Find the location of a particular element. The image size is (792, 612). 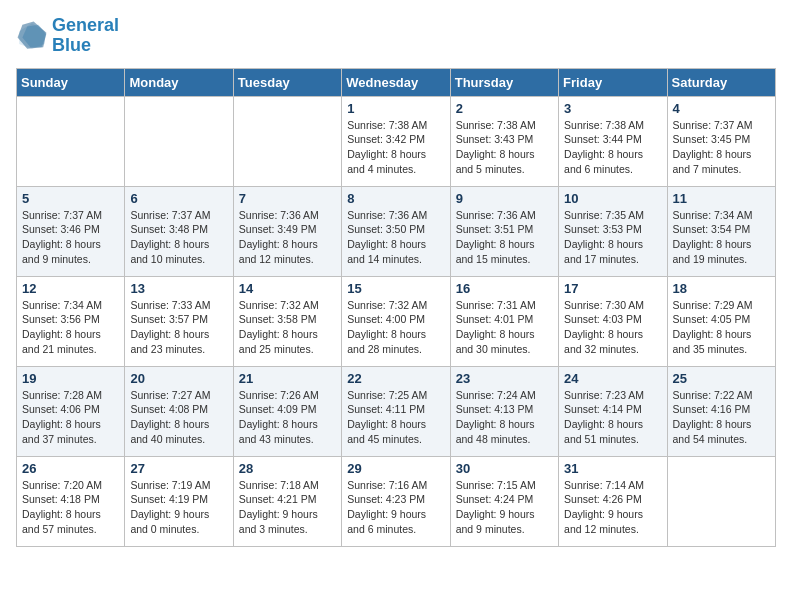

day-number: 21 is located at coordinates (288, 378).